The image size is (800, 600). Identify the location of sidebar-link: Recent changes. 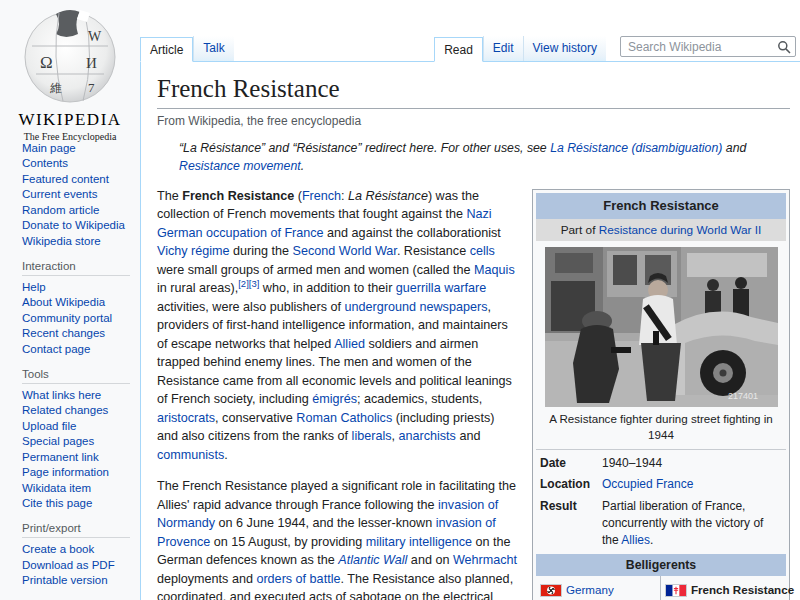
(76, 333).